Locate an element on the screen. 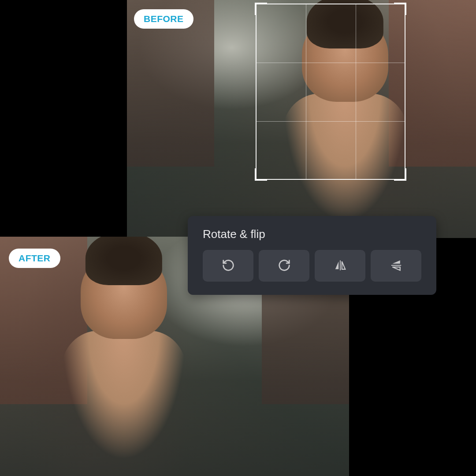 The image size is (476, 476). before-badge: BEFORE is located at coordinates (164, 19).